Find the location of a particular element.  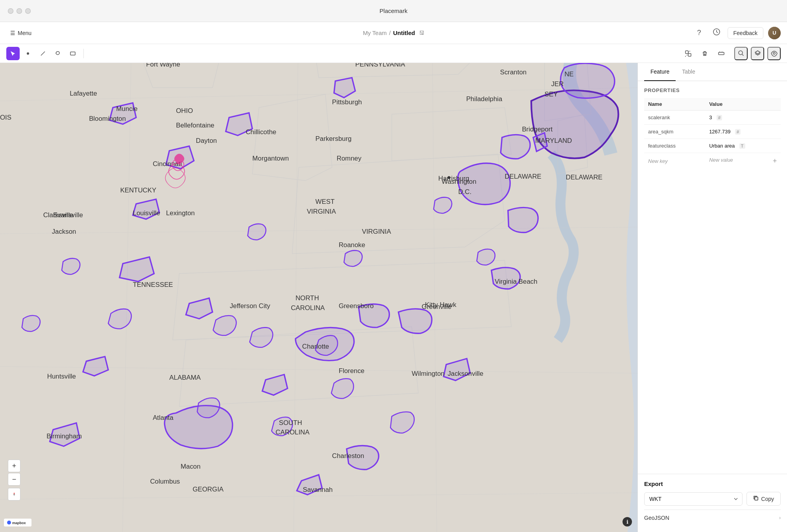

toolbar is located at coordinates (394, 54).